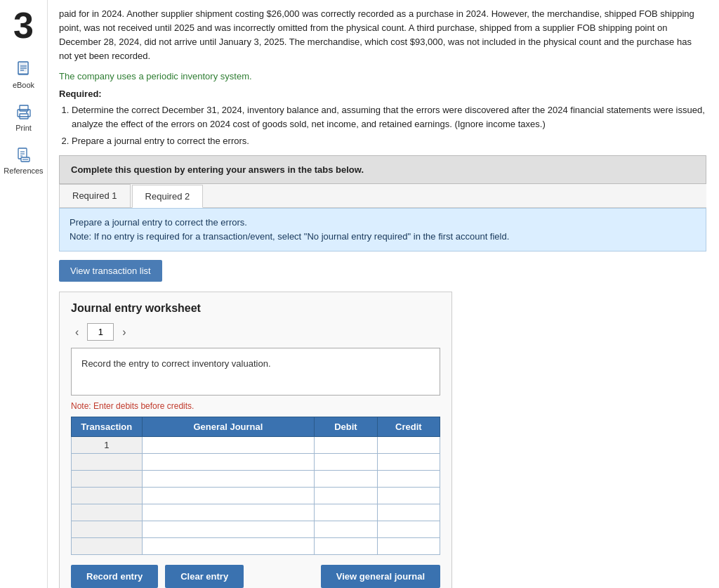  What do you see at coordinates (114, 576) in the screenshot?
I see `record-entry-button: Record entry` at bounding box center [114, 576].